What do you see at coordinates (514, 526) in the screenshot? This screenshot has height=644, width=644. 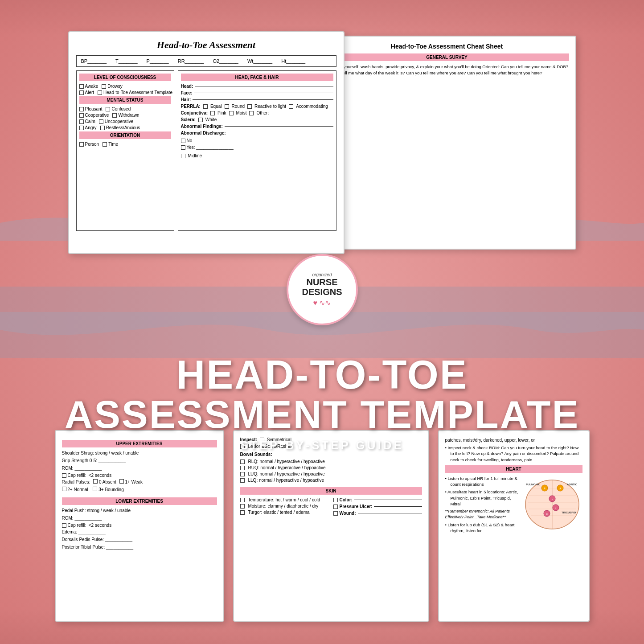 I see `heart-doc: patches, moist/dry, darkened, upper, low…` at bounding box center [514, 526].